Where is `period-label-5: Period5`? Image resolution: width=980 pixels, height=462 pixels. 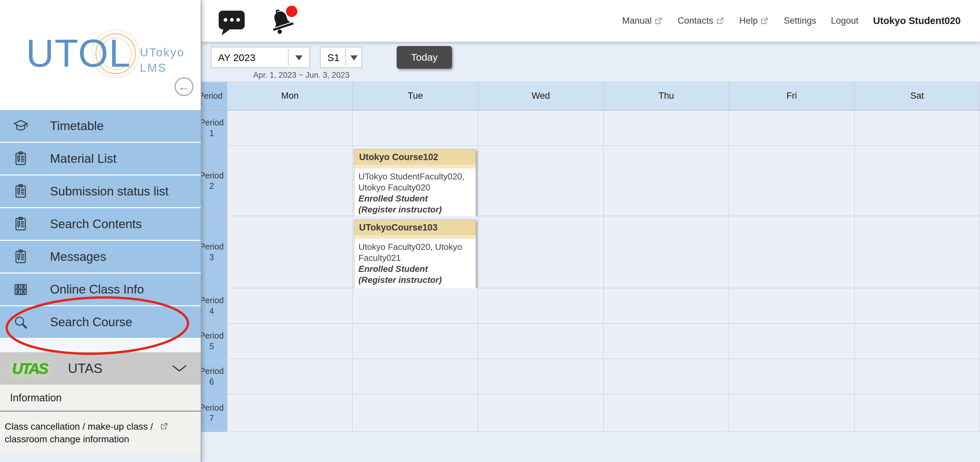 period-label-5: Period5 is located at coordinates (215, 341).